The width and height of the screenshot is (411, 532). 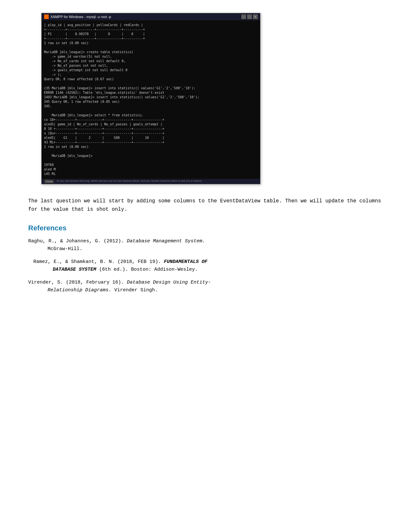 What do you see at coordinates (250, 17) in the screenshot?
I see `terminal-controls: — □ ✕` at bounding box center [250, 17].